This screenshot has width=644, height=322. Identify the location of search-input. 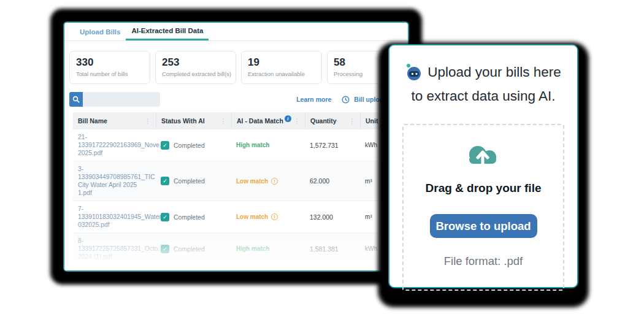
(121, 99).